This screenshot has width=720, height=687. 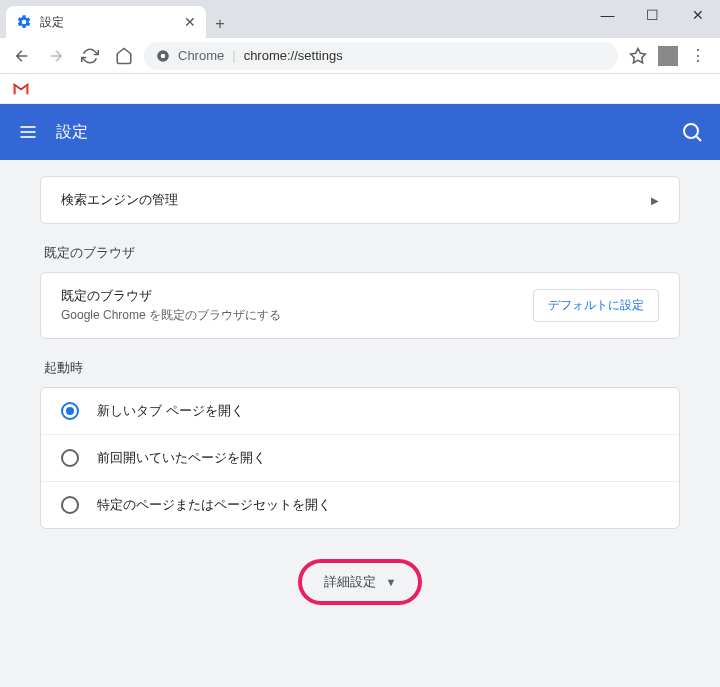 What do you see at coordinates (297, 316) in the screenshot?
I see `row-subtitle: Google Chrome を既定のブラウザにする` at bounding box center [297, 316].